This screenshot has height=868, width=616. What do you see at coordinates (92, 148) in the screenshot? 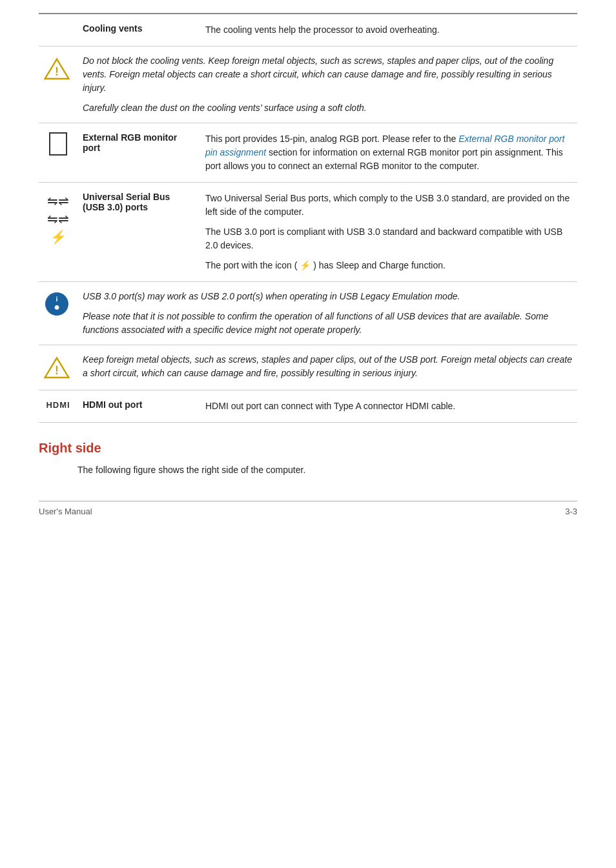
I see `rgb-monitor-label-line2: port` at bounding box center [92, 148].